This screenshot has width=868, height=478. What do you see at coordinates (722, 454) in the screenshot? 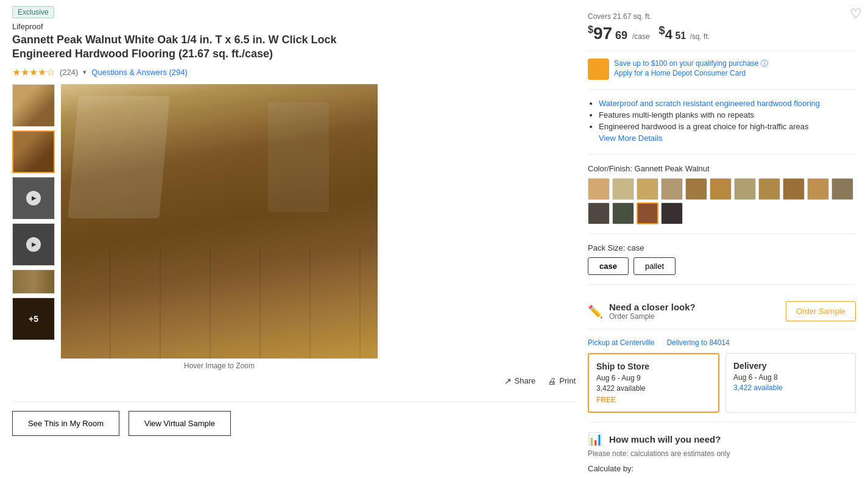
I see `calc-note: Please note: calculations are estimates …` at bounding box center [722, 454].